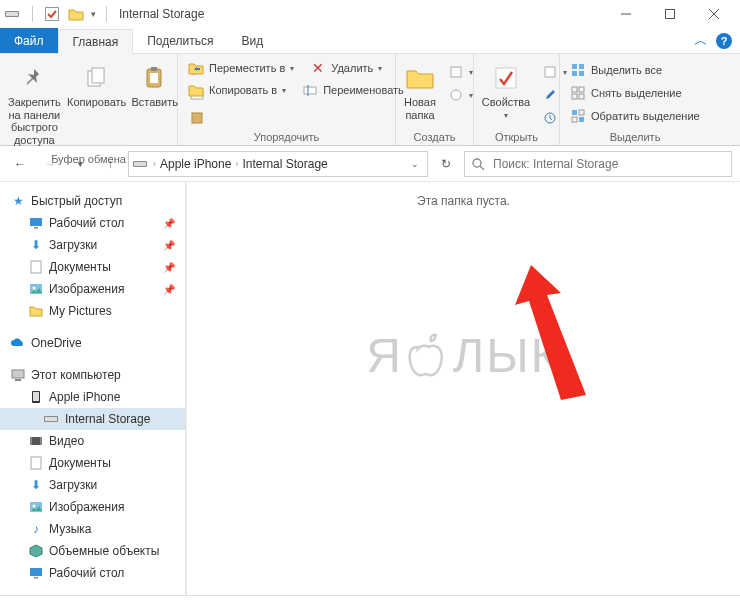 The width and height of the screenshot is (740, 603). I want to click on back-button: ←, so click(20, 164).